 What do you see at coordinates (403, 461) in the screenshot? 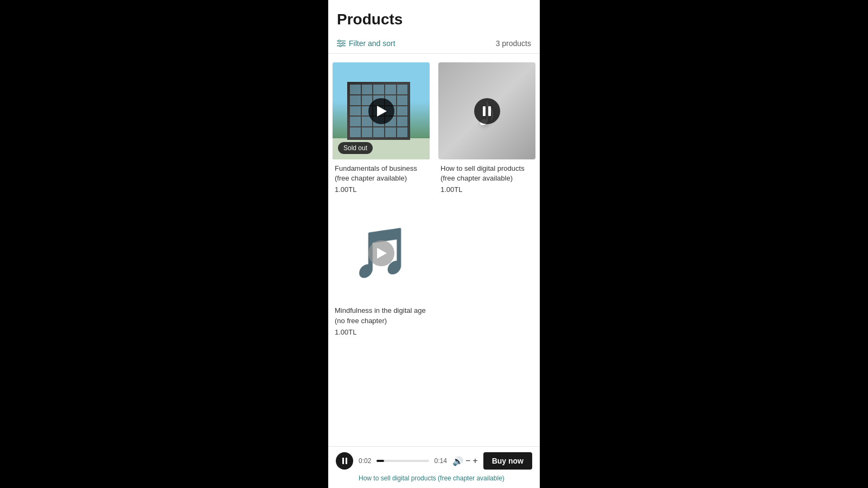
I see `audio-progress-bar` at bounding box center [403, 461].